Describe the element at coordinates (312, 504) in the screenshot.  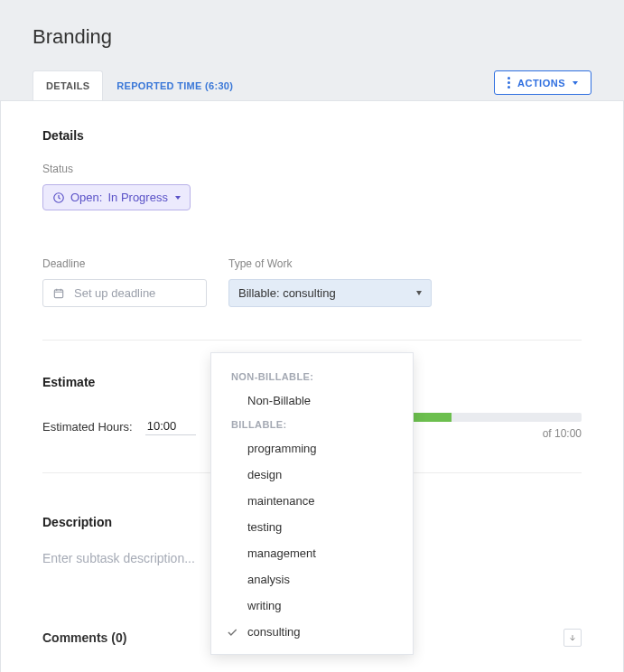
I see `type-of-work-dropdown: NON-BILLABLE:Non-BillableBILLABLE:progra…` at that location.